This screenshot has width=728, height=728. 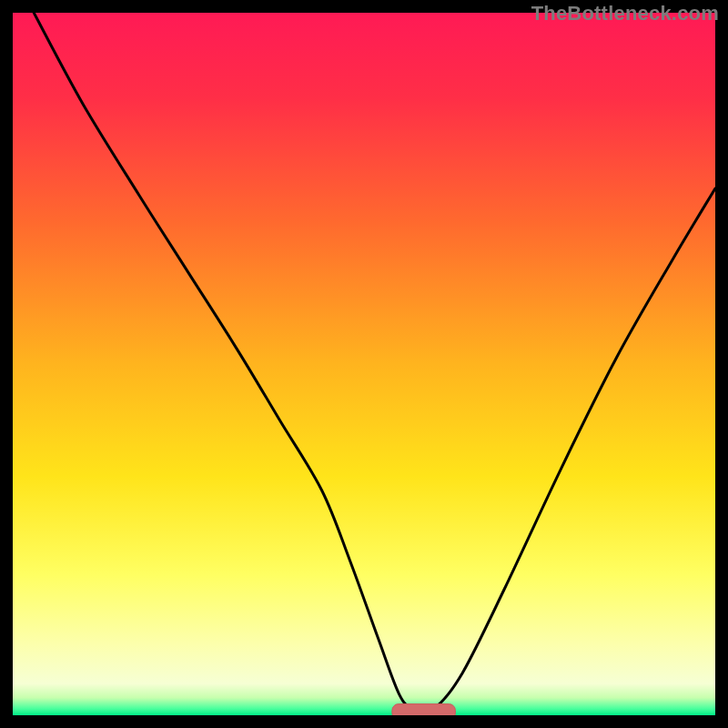 What do you see at coordinates (424, 710) in the screenshot?
I see `optimal-marker` at bounding box center [424, 710].